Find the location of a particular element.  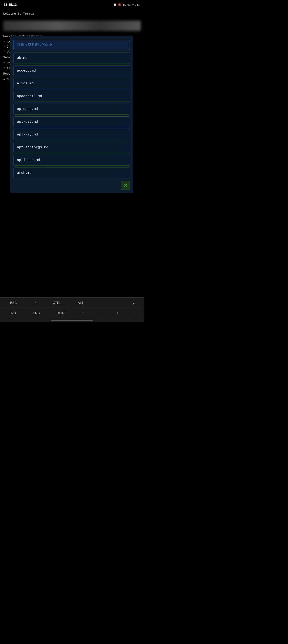

battery-icon: ○ is located at coordinates (133, 4).